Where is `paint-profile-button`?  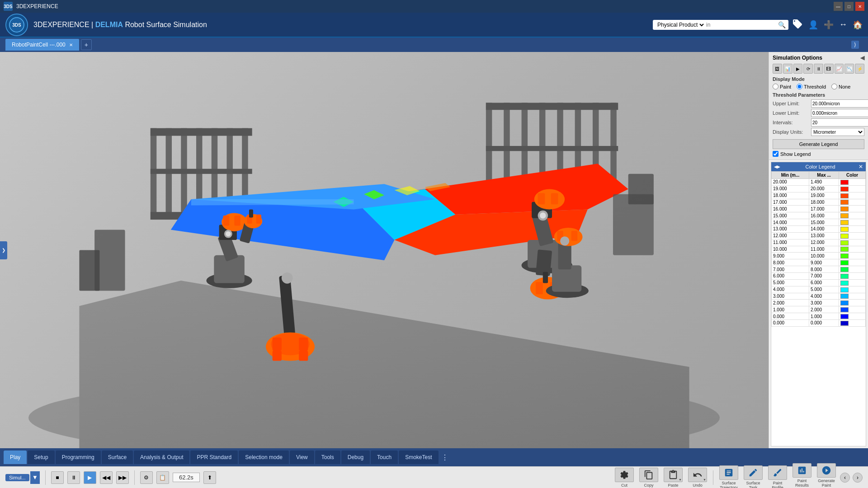 paint-profile-button is located at coordinates (778, 473).